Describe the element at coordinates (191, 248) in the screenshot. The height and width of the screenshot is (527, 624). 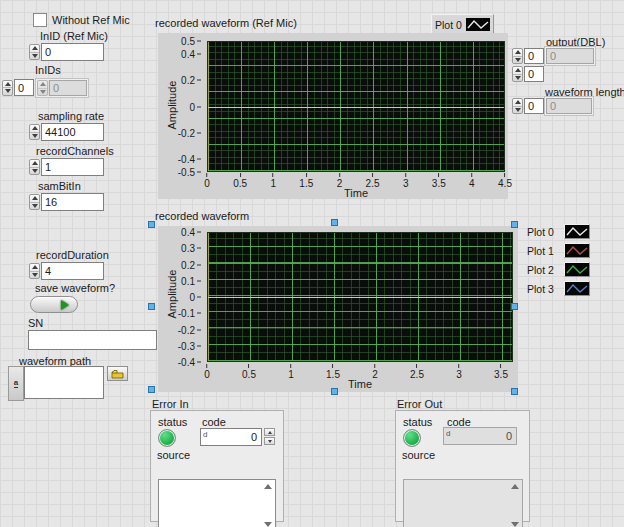
I see `y-tick: 0.3` at that location.